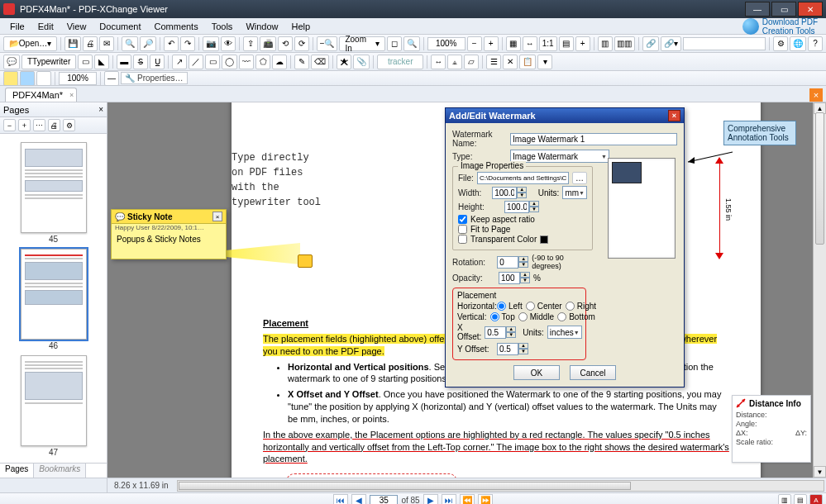  Describe the element at coordinates (171, 44) in the screenshot. I see `undo-icon: ↶` at that location.